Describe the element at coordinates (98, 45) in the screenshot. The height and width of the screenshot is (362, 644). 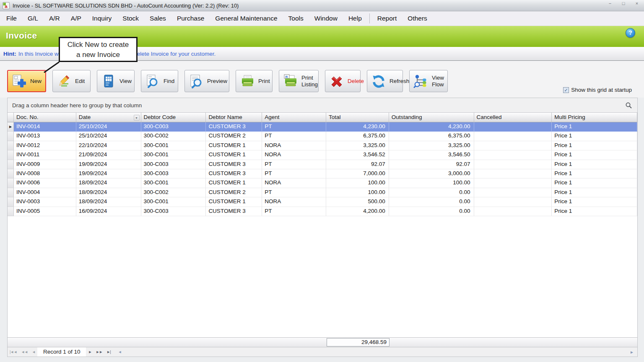
I see `tooltip-line1: Click New to create` at that location.